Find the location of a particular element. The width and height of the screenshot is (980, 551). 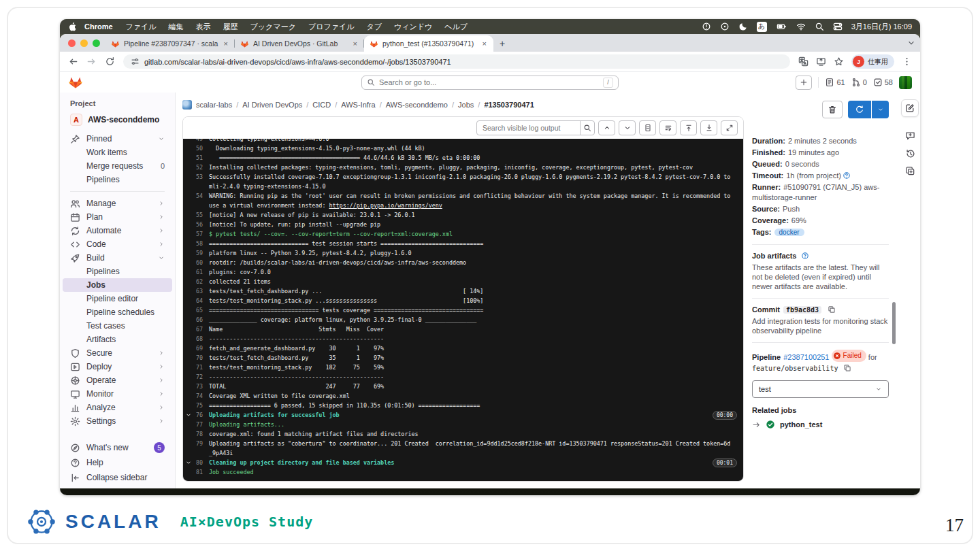

status-app-icon is located at coordinates (706, 27).